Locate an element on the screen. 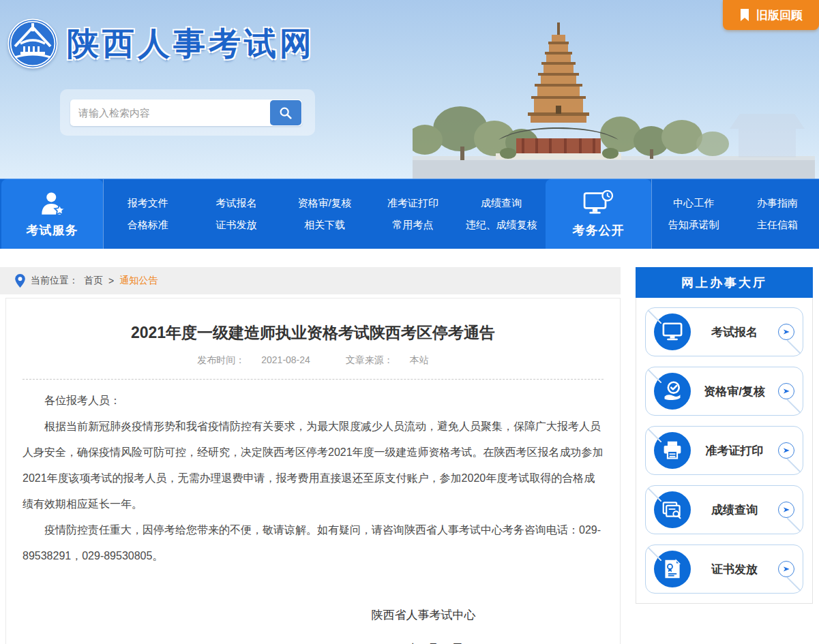 Image resolution: width=819 pixels, height=644 pixels. score-search-icon is located at coordinates (672, 510).